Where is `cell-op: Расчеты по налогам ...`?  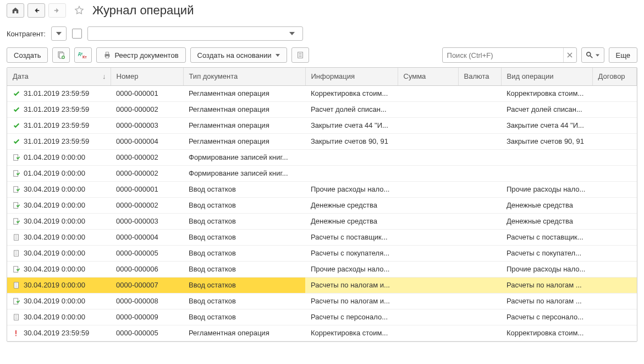 cell-op: Расчеты по налогам ... is located at coordinates (547, 301).